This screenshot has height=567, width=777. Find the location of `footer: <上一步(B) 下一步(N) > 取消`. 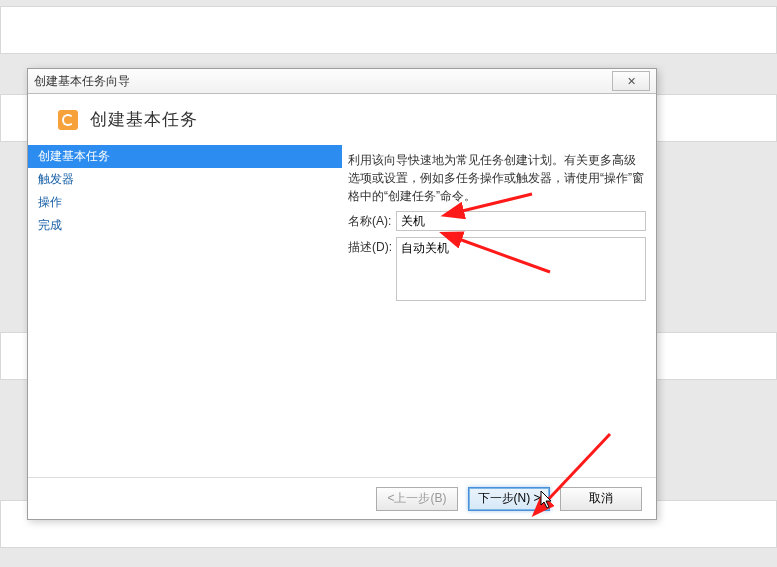

footer: <上一步(B) 下一步(N) > 取消 is located at coordinates (342, 498).